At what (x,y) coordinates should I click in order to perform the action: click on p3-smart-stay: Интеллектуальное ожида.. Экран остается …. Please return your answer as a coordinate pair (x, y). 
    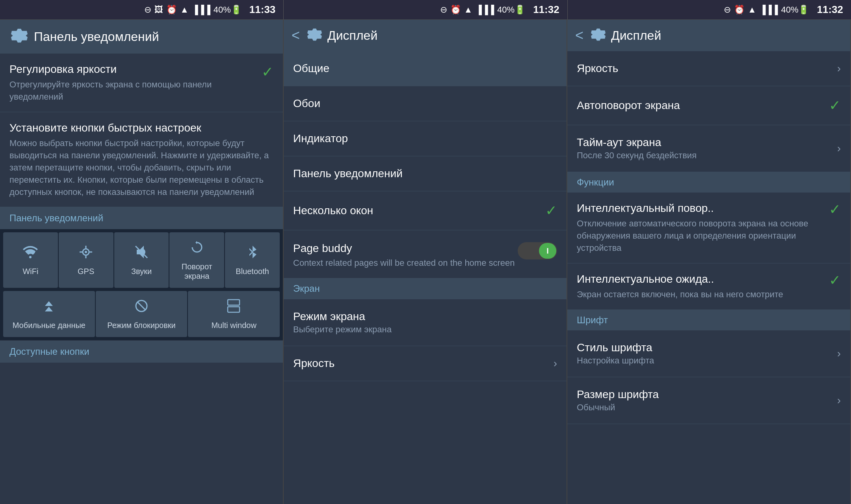
    Looking at the image, I should click on (709, 287).